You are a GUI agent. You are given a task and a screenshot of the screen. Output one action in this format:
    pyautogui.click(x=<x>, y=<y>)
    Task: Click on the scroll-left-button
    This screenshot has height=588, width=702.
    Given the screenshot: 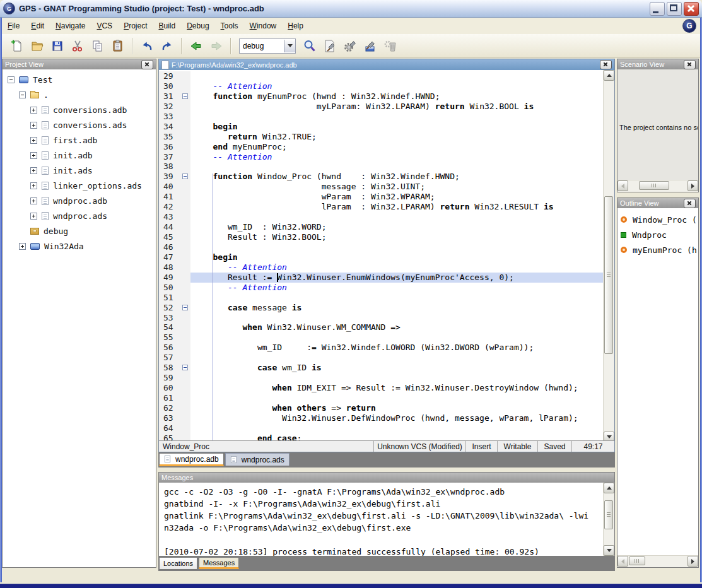 What is the action you would take?
    pyautogui.click(x=623, y=185)
    